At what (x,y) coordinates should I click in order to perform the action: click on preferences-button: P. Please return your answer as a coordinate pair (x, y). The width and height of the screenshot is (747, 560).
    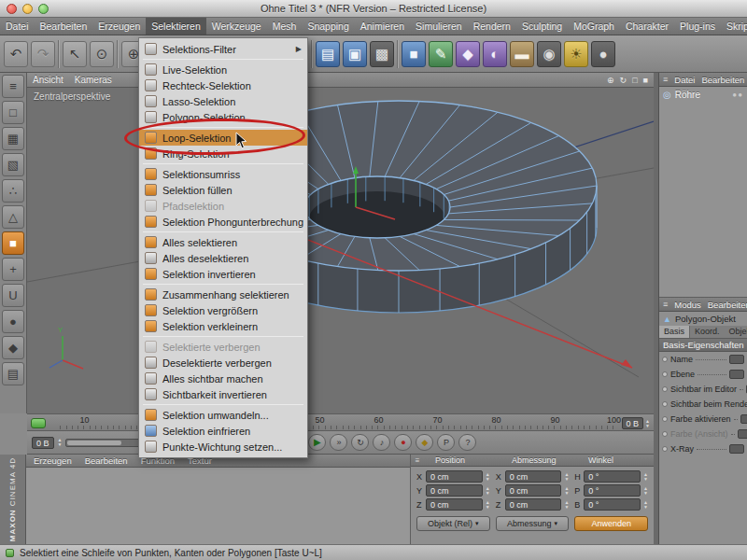
    Looking at the image, I should click on (446, 442).